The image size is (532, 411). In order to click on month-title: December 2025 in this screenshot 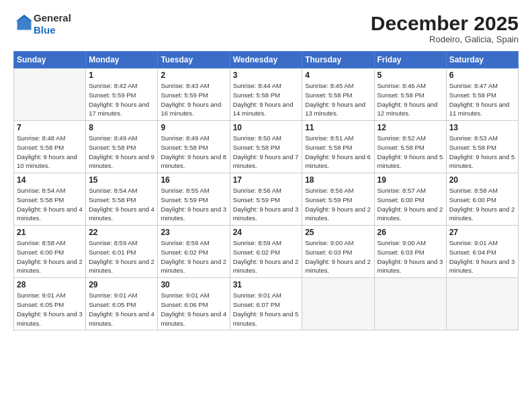, I will do `click(445, 23)`.